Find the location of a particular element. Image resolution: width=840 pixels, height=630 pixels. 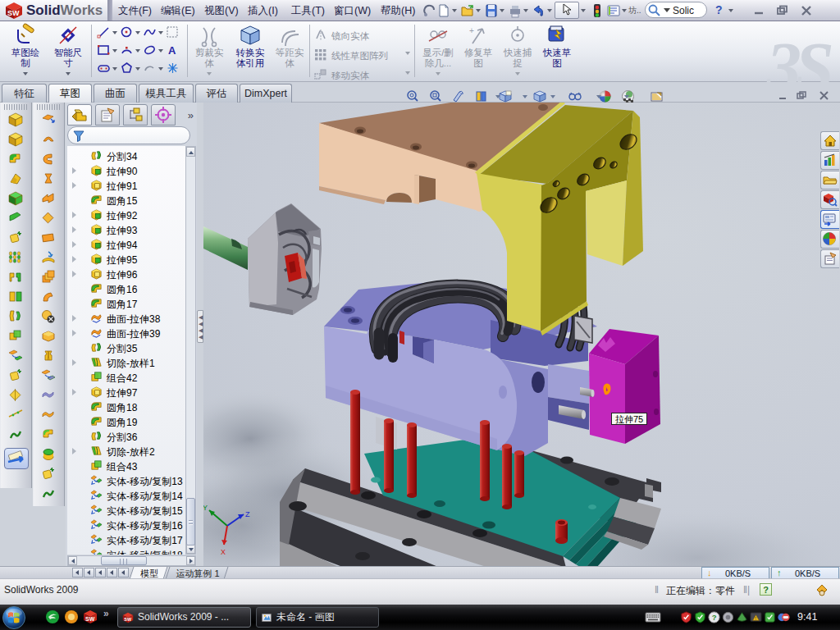

svg-text: Z is located at coordinates (248, 514).